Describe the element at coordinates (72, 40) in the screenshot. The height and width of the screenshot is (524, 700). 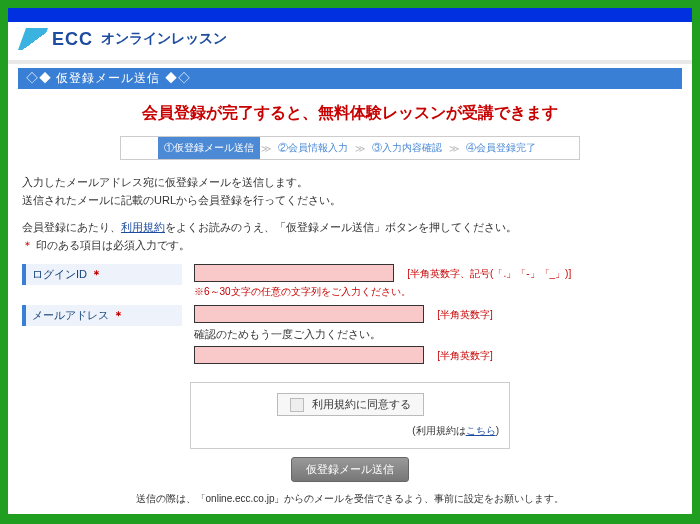
I see `logo-brand: ECC` at that location.